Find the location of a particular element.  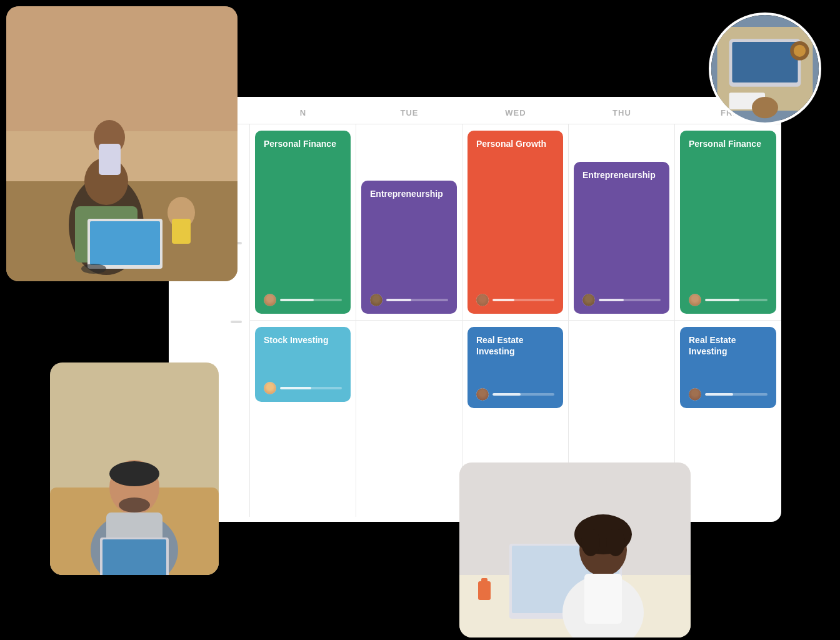

event-real-estate-wed: Real Estate Investing is located at coordinates (515, 368).